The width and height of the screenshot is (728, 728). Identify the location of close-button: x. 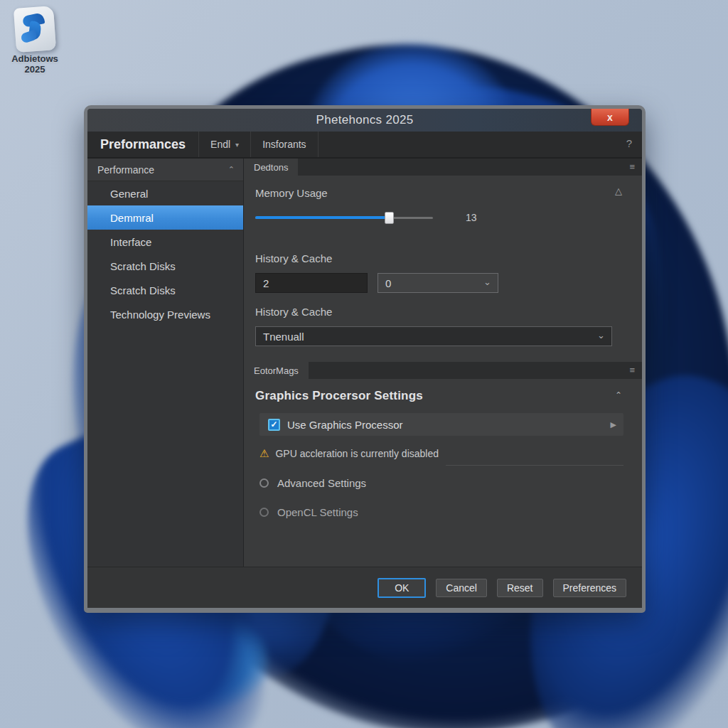
(610, 117).